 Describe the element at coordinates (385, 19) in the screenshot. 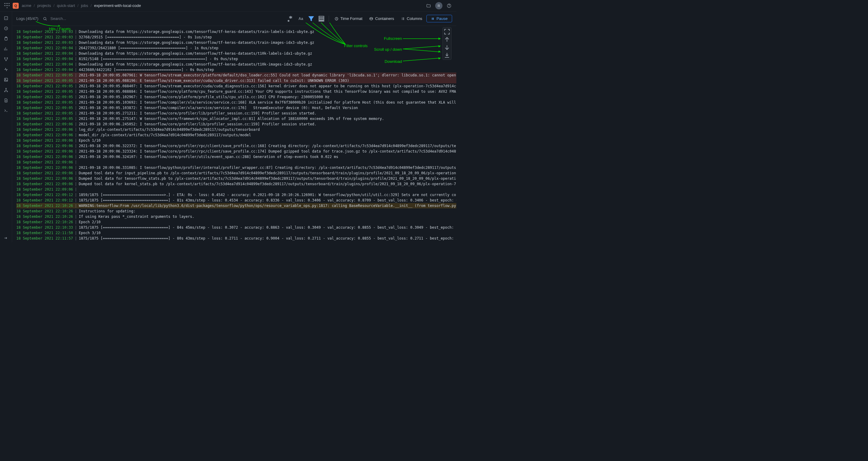

I see `containers-label: Containers` at that location.